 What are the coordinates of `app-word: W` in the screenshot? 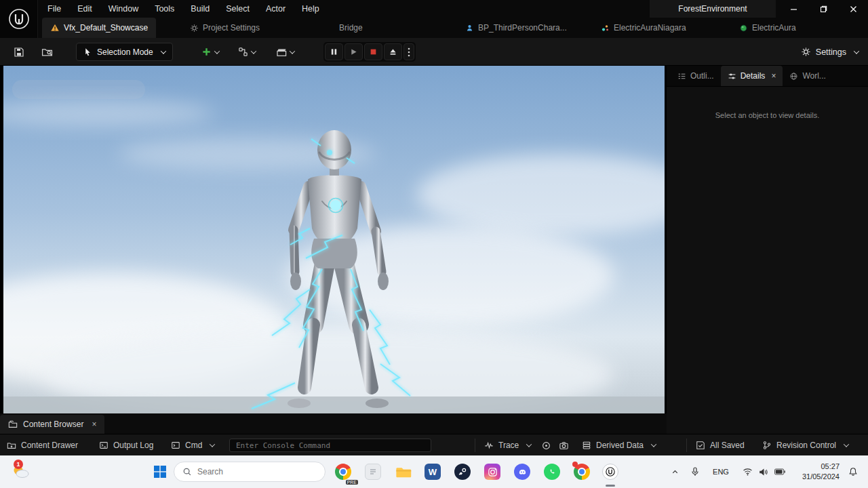 It's located at (433, 472).